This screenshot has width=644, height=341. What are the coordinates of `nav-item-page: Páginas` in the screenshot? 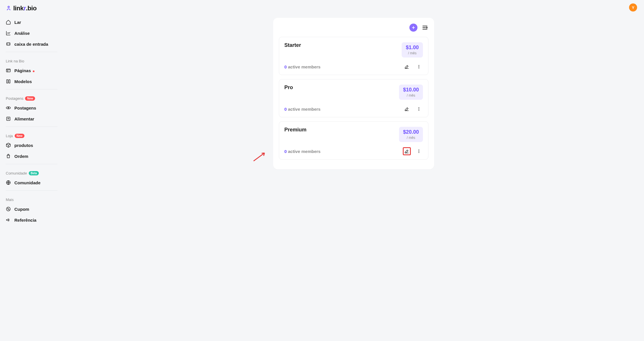 It's located at (32, 70).